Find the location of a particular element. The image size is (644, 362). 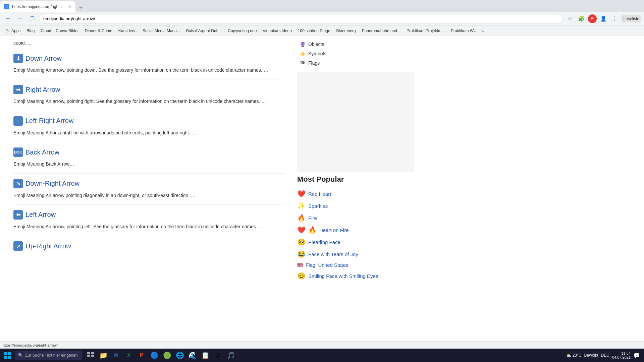

down-right-arrow-link: ↘ Down-Right Arrow is located at coordinates (149, 184).